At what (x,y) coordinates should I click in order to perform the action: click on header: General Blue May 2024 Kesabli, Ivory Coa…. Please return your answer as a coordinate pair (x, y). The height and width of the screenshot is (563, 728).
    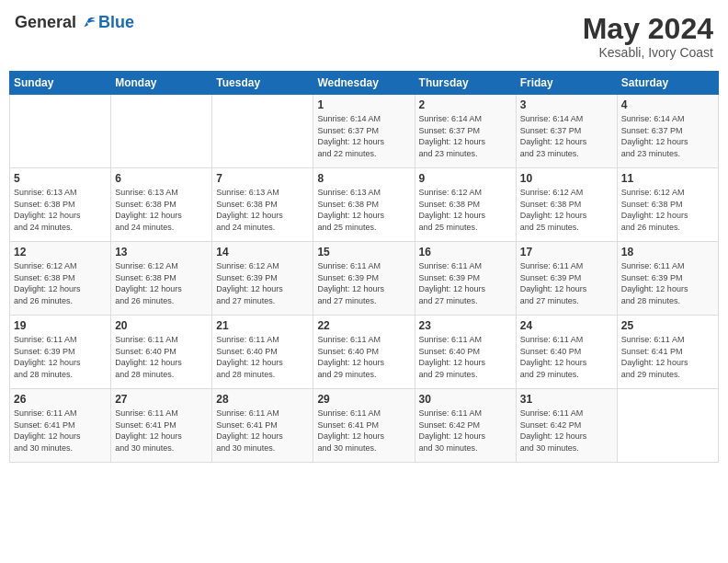
    Looking at the image, I should click on (364, 37).